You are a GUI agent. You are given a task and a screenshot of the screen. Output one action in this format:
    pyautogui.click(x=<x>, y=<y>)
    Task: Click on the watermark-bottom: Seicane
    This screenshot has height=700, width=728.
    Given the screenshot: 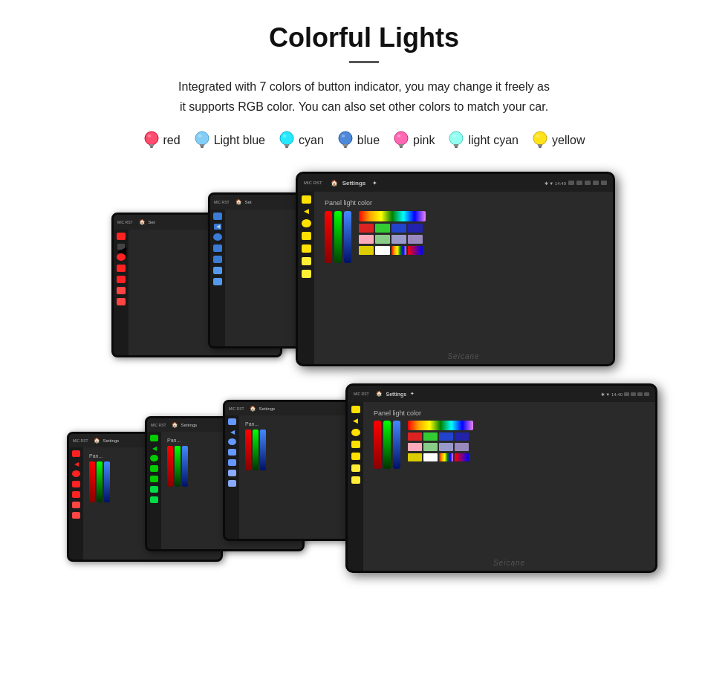 What is the action you would take?
    pyautogui.click(x=510, y=563)
    